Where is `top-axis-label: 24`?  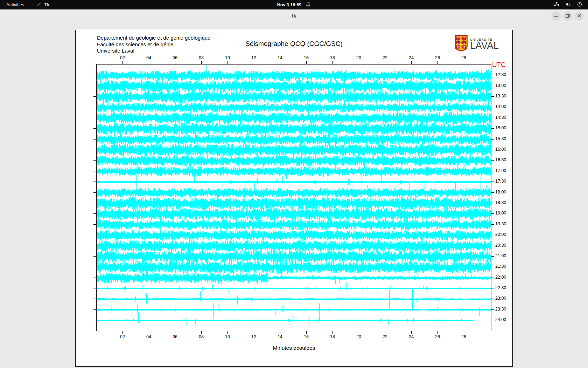
top-axis-label: 24 is located at coordinates (411, 58).